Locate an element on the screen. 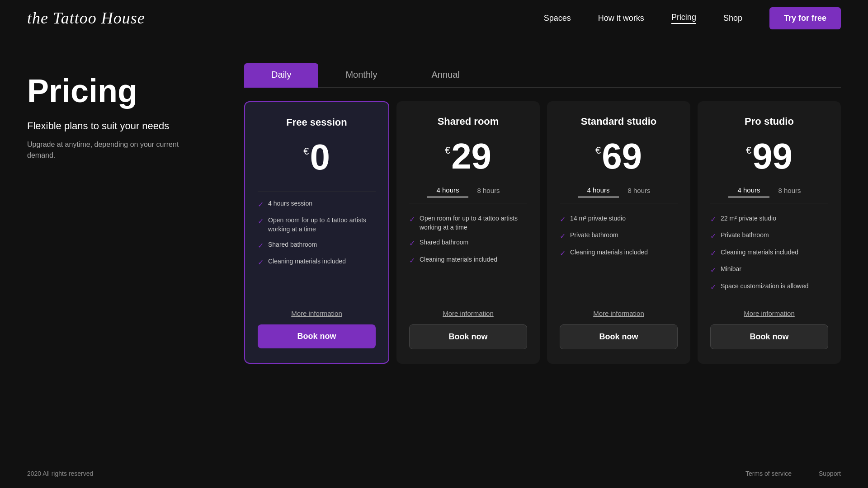  tab-annual: Annual is located at coordinates (445, 75).